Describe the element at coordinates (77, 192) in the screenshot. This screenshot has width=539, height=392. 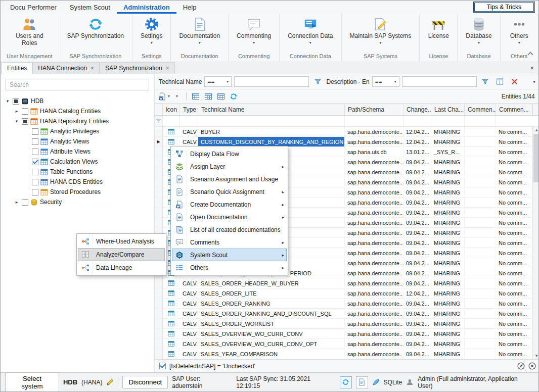
I see `tree-item-stored-procedures: Stored Procedures` at that location.